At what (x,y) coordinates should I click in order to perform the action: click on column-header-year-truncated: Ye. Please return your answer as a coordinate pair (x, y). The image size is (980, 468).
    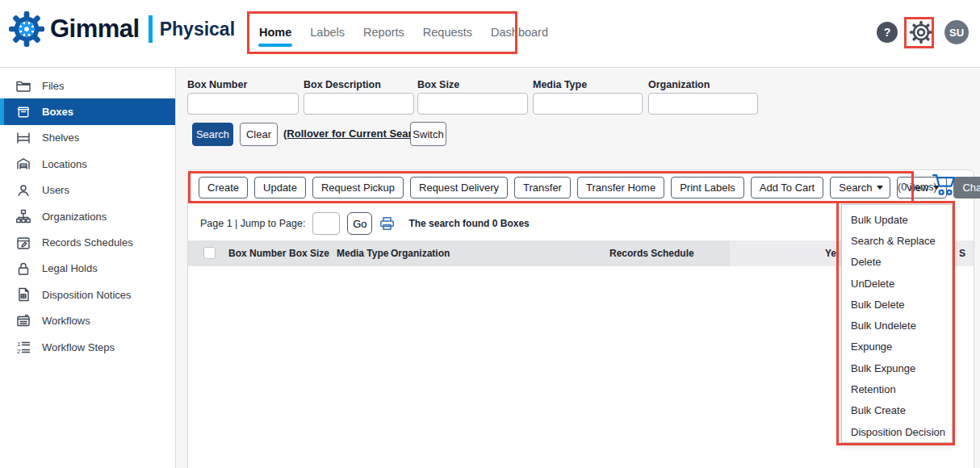
    Looking at the image, I should click on (831, 253).